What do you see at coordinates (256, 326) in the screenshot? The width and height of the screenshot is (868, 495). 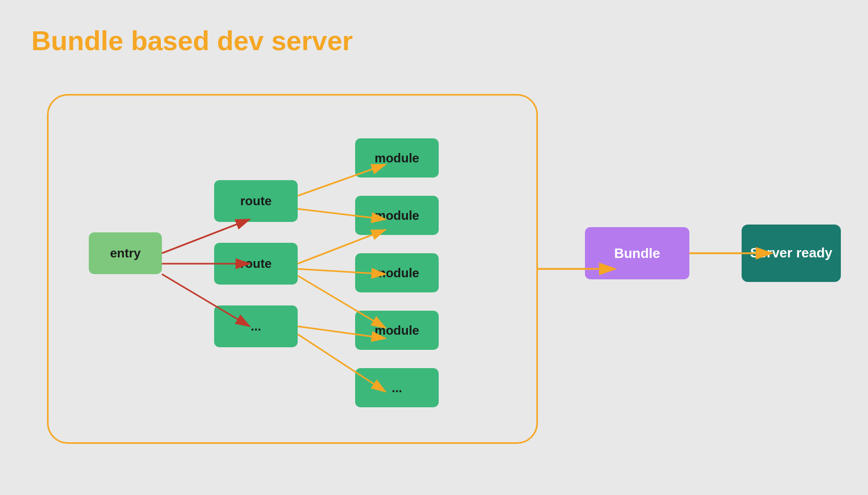 I see `node-dots-route: ...` at bounding box center [256, 326].